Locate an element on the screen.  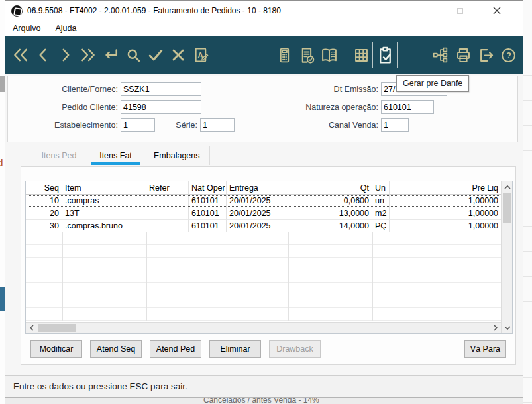
drawback-button: Drawback is located at coordinates (295, 349).